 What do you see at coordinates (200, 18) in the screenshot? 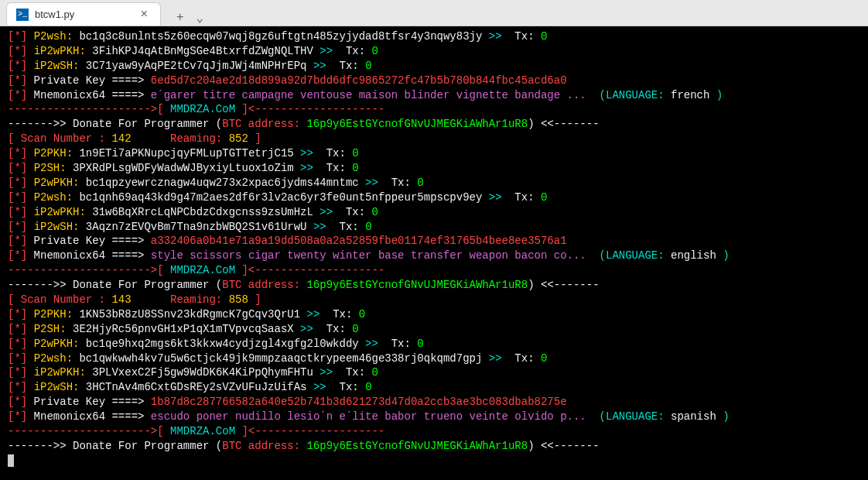
I see `tab-dropdown-icon: ⌄` at bounding box center [200, 18].